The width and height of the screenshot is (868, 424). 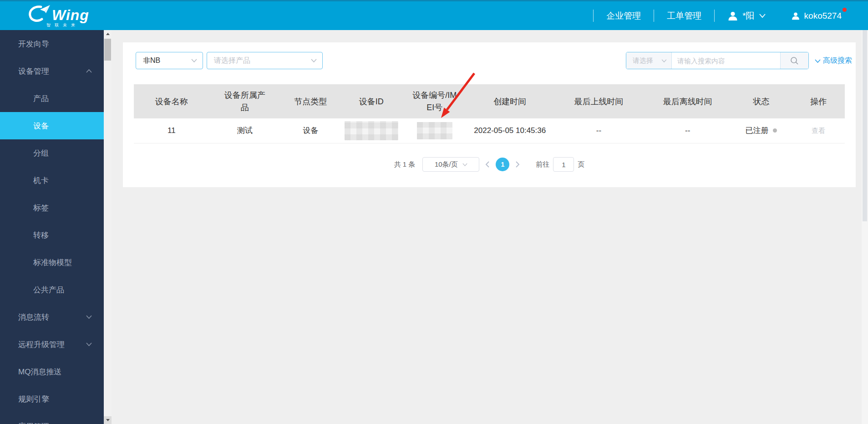 I want to click on user-menu: *阳, so click(x=746, y=16).